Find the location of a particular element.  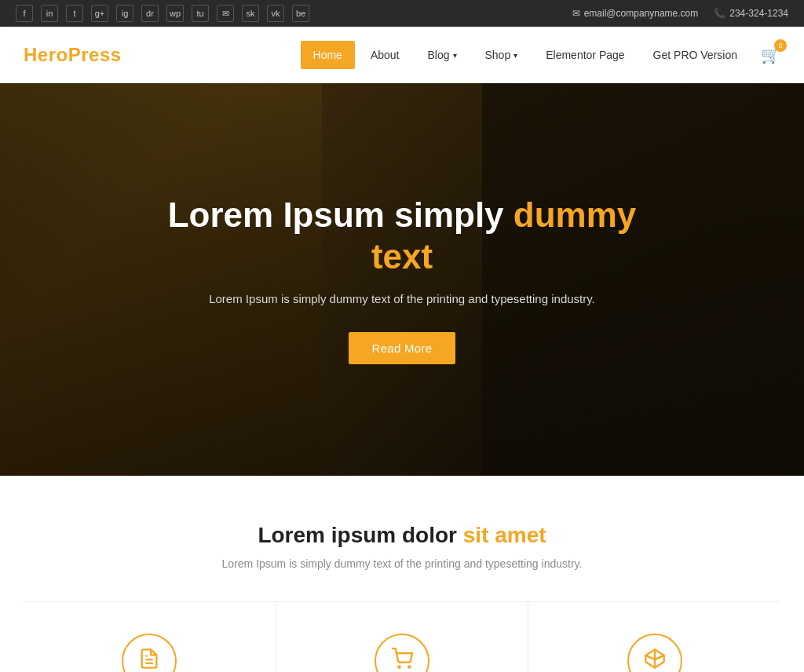

email-info: ✉ email@companyname.com is located at coordinates (636, 13).